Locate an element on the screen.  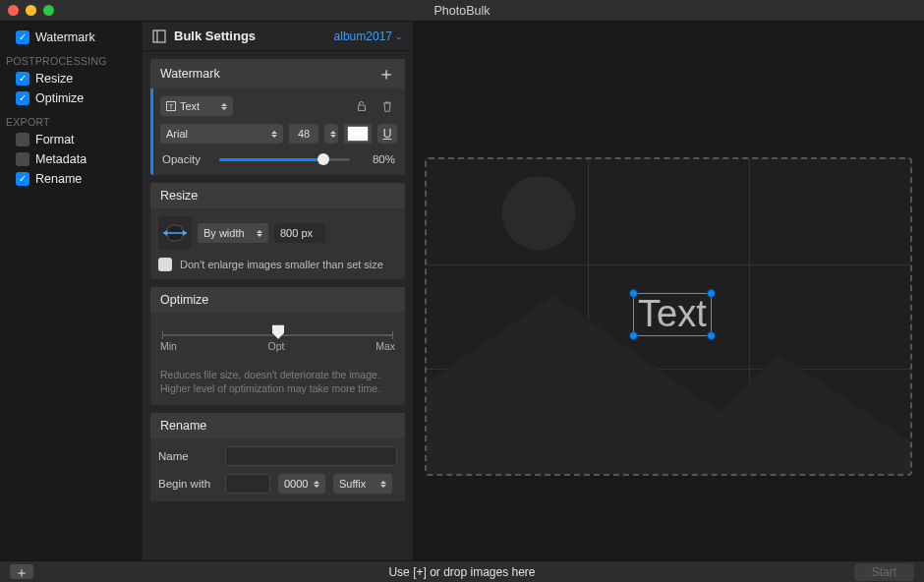
resize-handle-tr is located at coordinates (712, 293).